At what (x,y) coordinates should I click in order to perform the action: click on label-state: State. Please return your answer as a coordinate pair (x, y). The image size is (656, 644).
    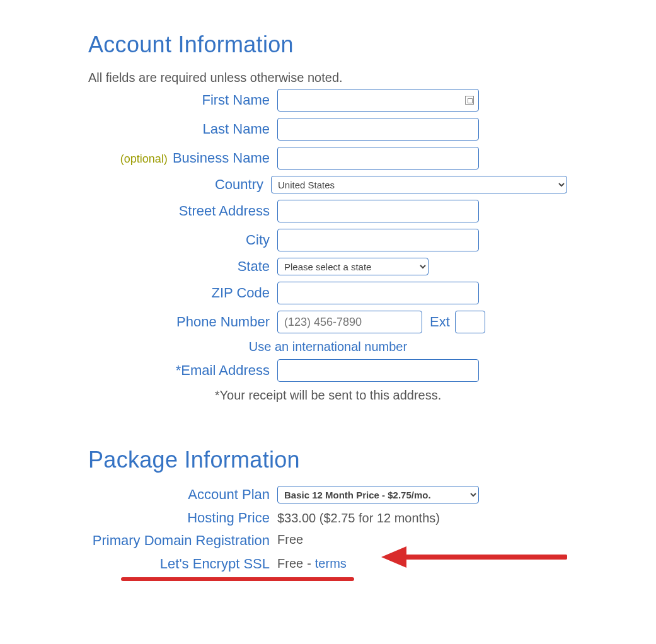
    Looking at the image, I should click on (139, 267).